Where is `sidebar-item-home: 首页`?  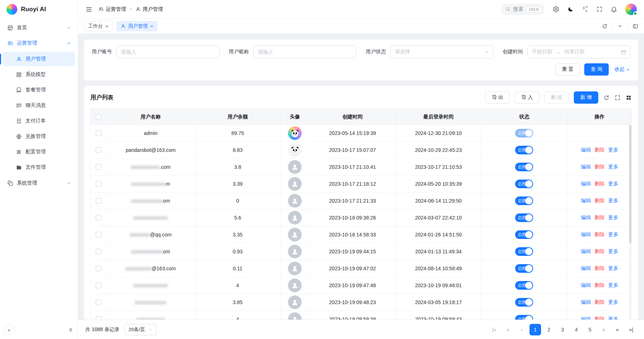
sidebar-item-home: 首页 is located at coordinates (39, 28).